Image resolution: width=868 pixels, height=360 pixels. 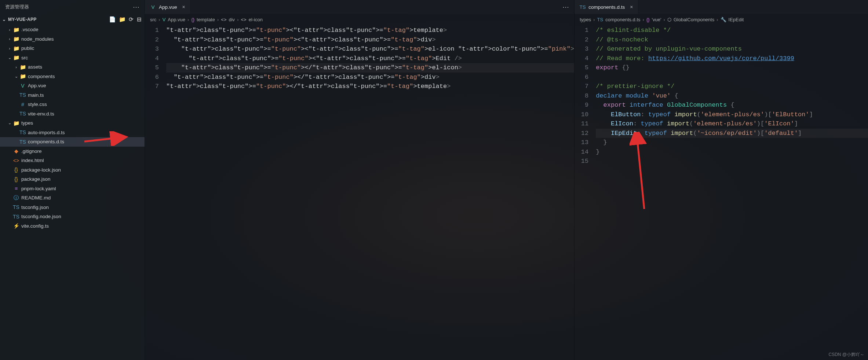 I want to click on watermark: CSDN @小辉吖～, so click(x=846, y=355).